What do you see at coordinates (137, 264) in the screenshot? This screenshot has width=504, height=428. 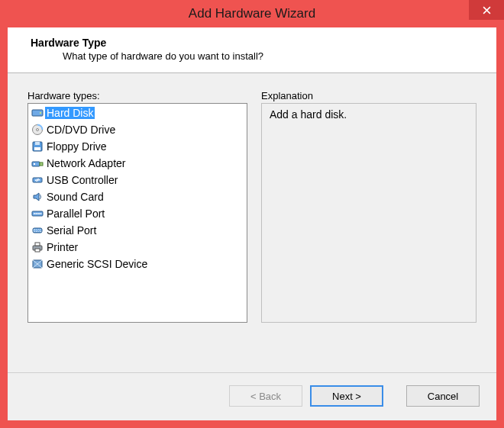 I see `list-item: Generic SCSI Device` at bounding box center [137, 264].